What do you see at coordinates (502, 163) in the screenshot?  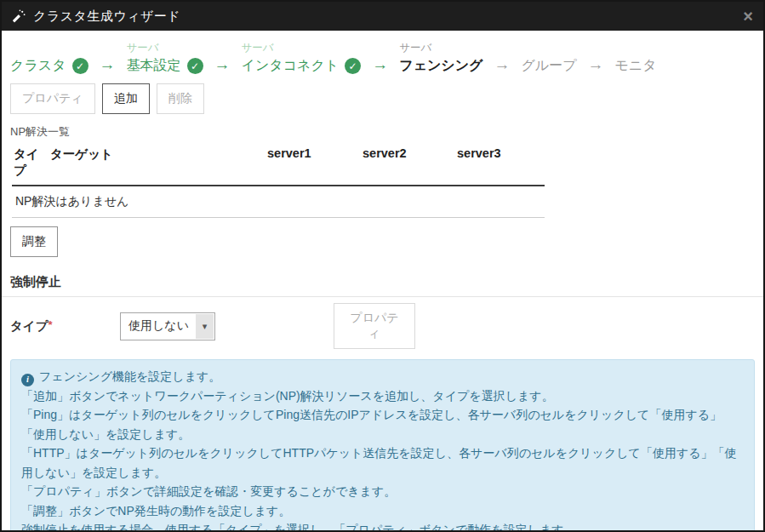 I see `column-header-server3: server3` at bounding box center [502, 163].